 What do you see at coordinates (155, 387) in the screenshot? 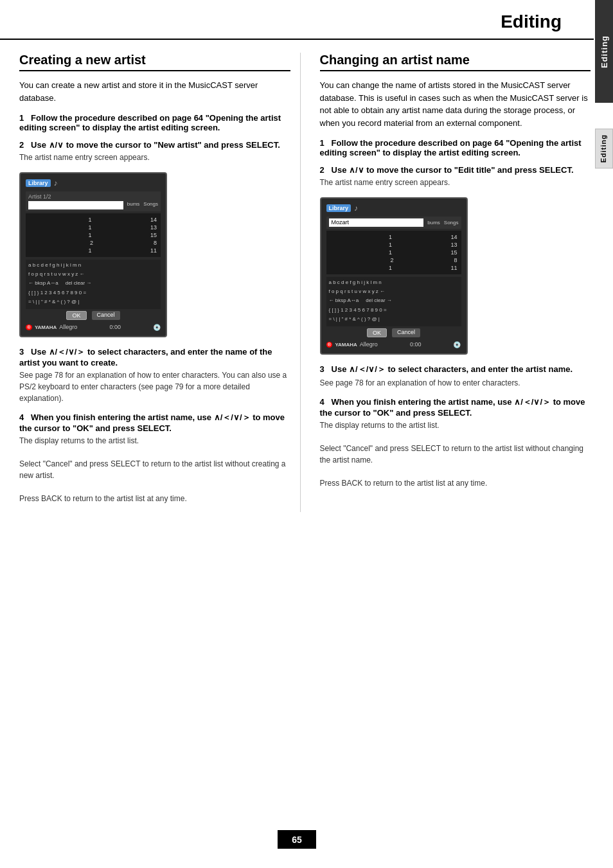
I see `left-step-3-desc: See page 78 for an explanation of how to…` at bounding box center [155, 387].